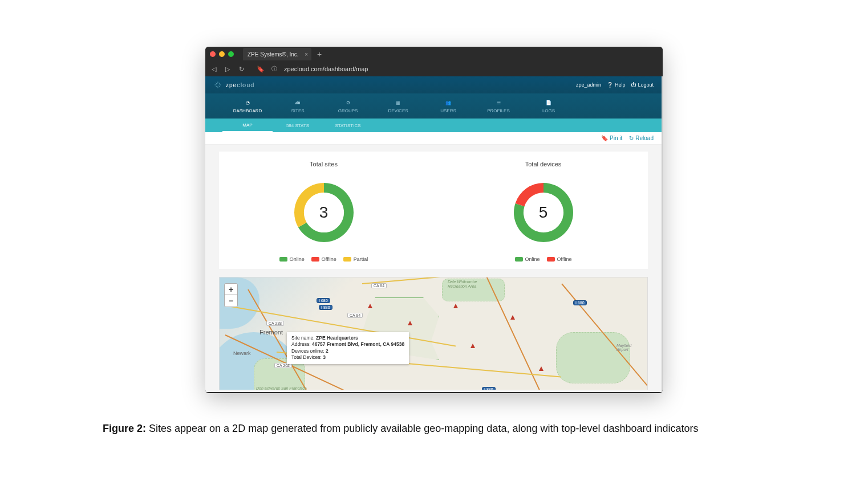 This screenshot has height=482, width=868. I want to click on nav-item-sites: 🏙SITES, so click(298, 106).